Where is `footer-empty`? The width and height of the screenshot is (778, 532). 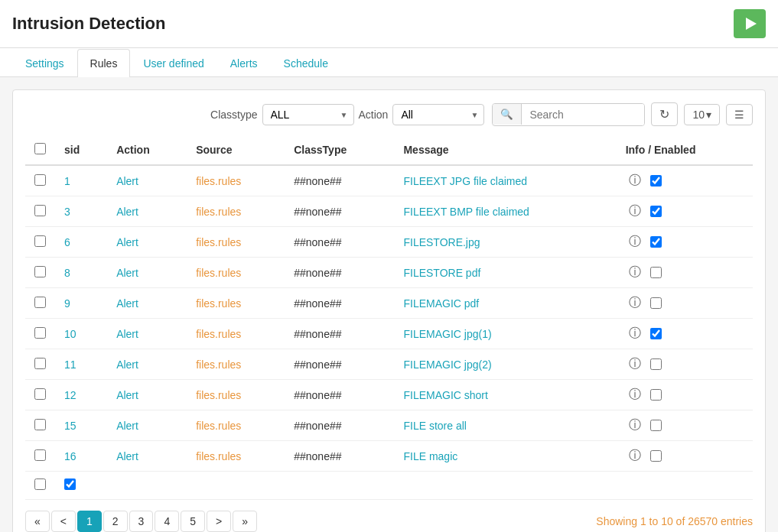 footer-empty is located at coordinates (430, 486).